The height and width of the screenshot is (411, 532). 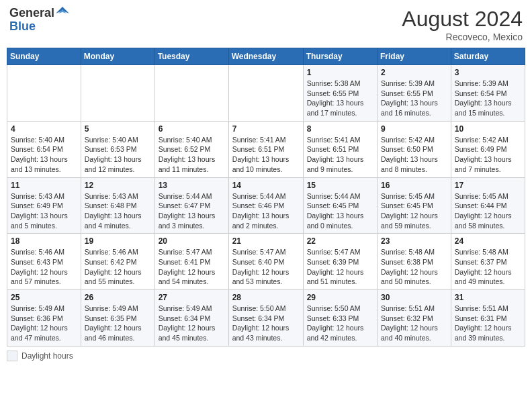 I want to click on day-info: Sunrise: 5:46 AM Sunset: 6:42 PM Dayligh…, so click(x=118, y=267).